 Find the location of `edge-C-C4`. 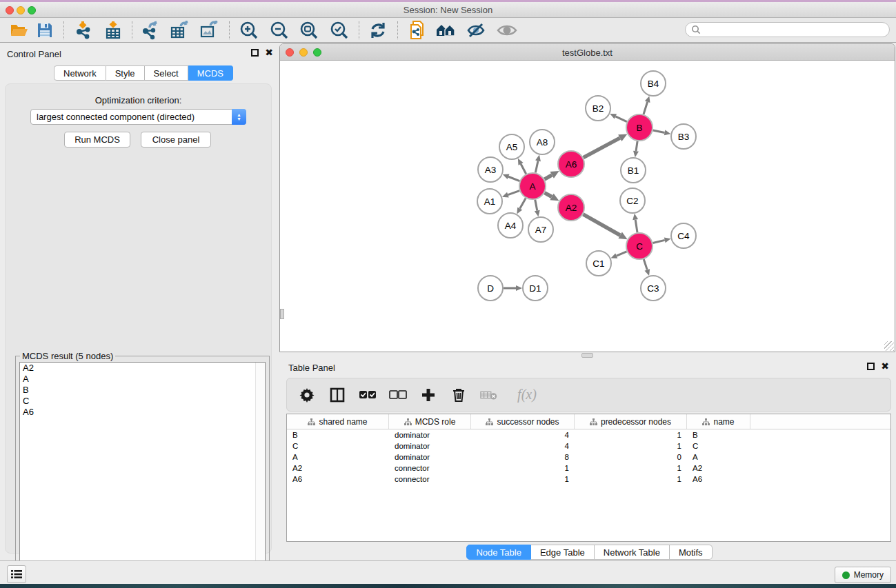

edge-C-C4 is located at coordinates (658, 241).